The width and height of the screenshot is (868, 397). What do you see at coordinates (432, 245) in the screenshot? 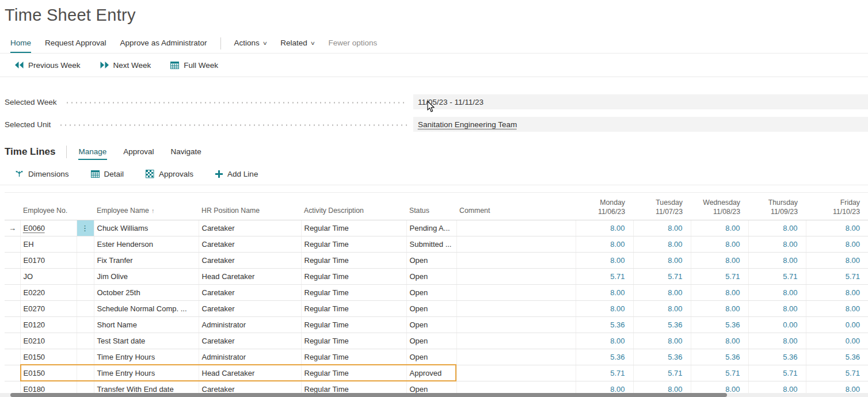
I see `cell-status: Submitted ...` at bounding box center [432, 245].